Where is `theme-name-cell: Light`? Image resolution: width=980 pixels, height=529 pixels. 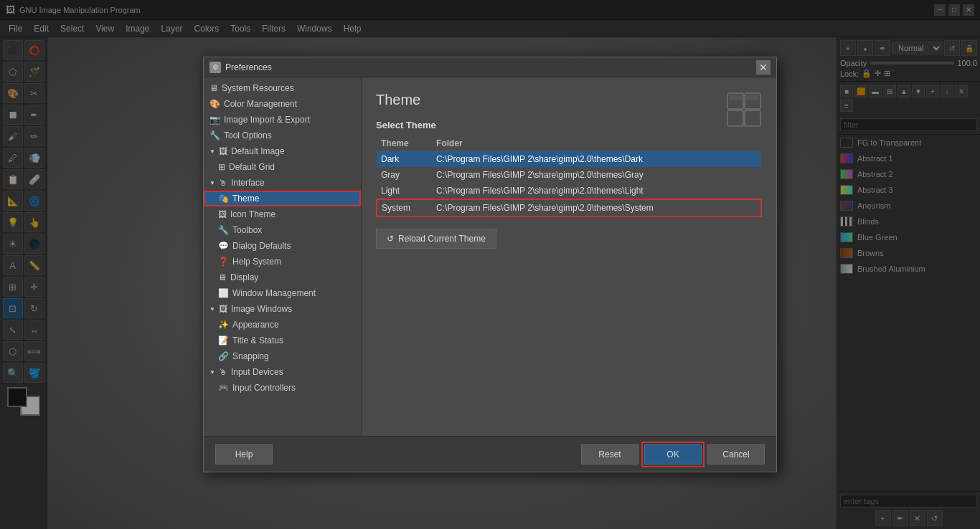 theme-name-cell: Light is located at coordinates (405, 191).